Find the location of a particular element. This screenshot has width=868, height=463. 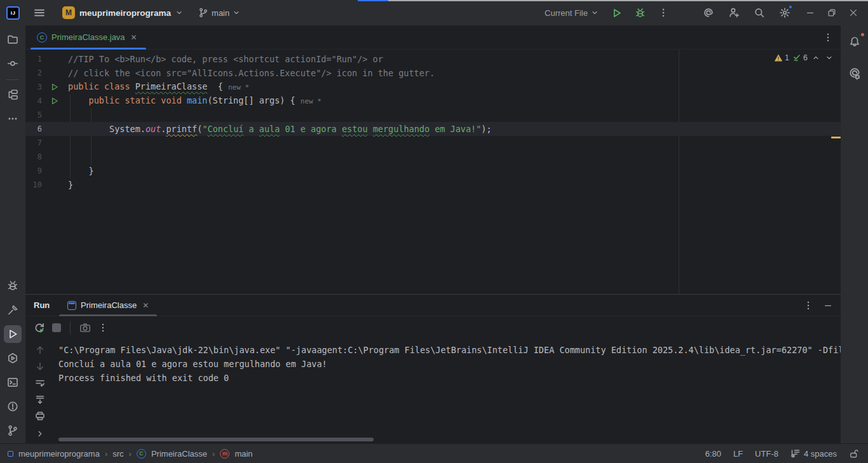

run-icon is located at coordinates (13, 334).